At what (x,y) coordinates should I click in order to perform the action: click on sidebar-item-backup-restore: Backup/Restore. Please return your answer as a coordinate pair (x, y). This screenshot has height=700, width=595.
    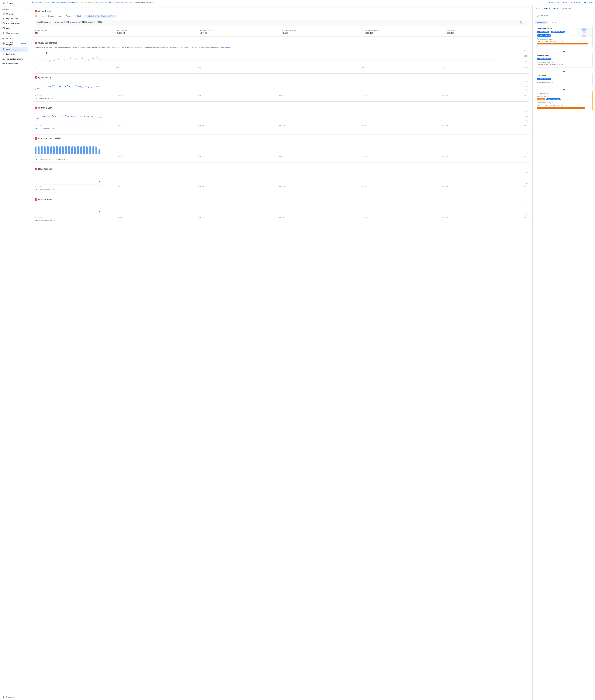
    Looking at the image, I should click on (14, 23).